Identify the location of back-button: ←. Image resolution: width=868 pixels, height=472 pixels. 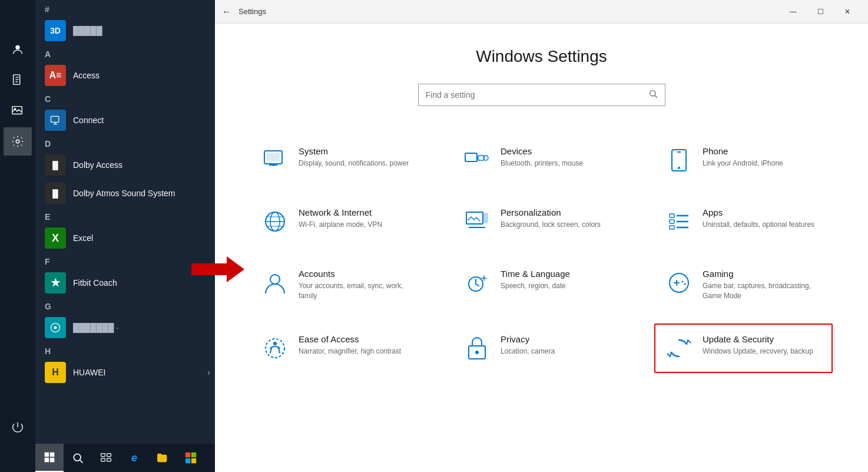
(227, 12).